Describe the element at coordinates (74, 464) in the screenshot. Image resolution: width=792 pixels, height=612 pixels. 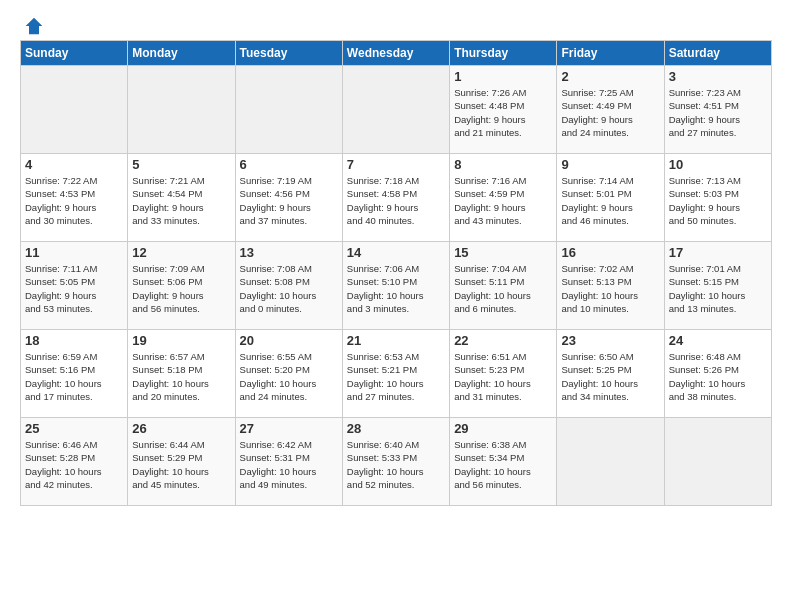
I see `day-info: Sunrise: 6:46 AM Sunset: 5:28 PM Dayligh…` at that location.